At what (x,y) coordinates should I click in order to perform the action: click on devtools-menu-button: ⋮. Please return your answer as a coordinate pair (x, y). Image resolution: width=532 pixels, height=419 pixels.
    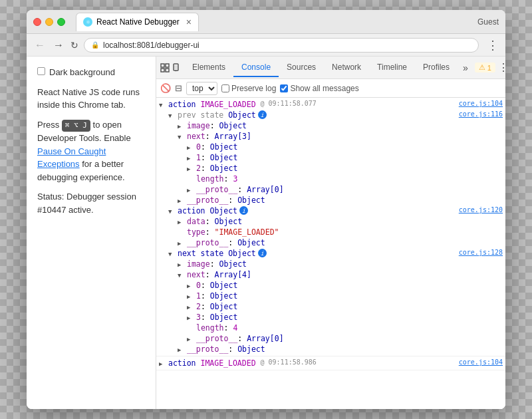
    Looking at the image, I should click on (501, 68).